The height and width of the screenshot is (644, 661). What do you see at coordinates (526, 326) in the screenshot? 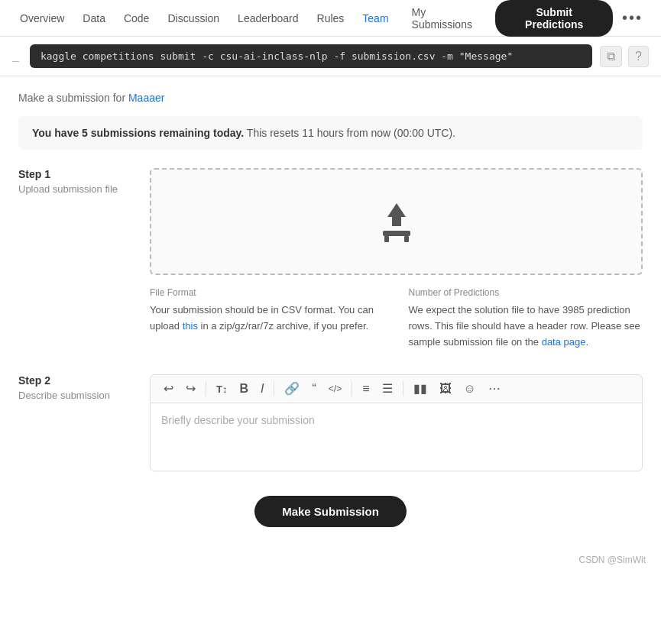
I see `num-pred-text: We expect the solution file to have 3985…` at bounding box center [526, 326].